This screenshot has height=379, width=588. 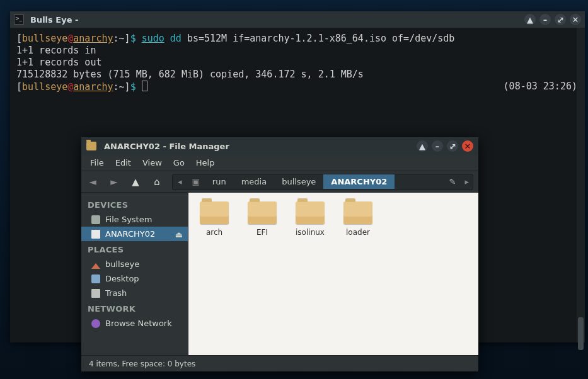 I want to click on terminal-titlebar: Bulls Eye - ▲ – ⤢ ✕, so click(x=297, y=20).